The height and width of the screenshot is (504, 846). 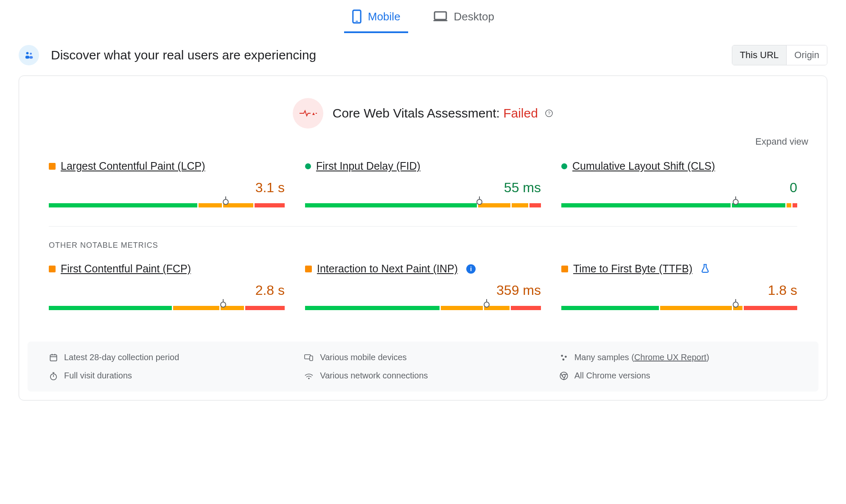 I want to click on chrome-icon, so click(x=564, y=376).